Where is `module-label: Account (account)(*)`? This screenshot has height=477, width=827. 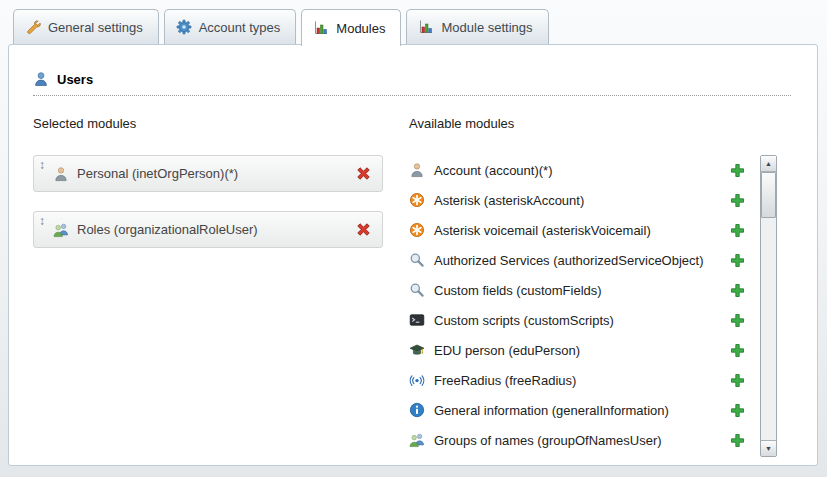 module-label: Account (account)(*) is located at coordinates (494, 170).